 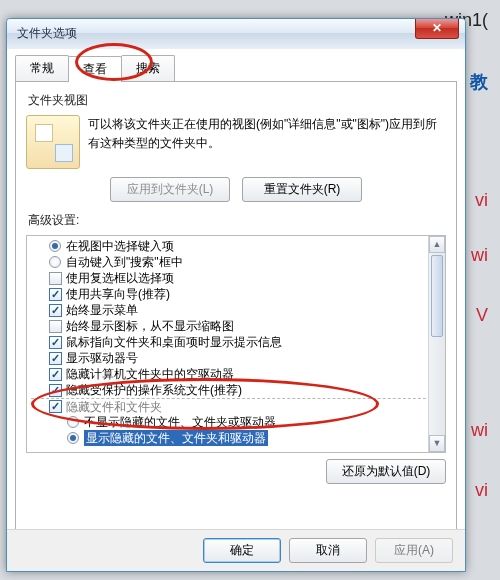 What do you see at coordinates (170, 190) in the screenshot?
I see `apply-to-folders-button: 应用到文件夹(L)` at bounding box center [170, 190].